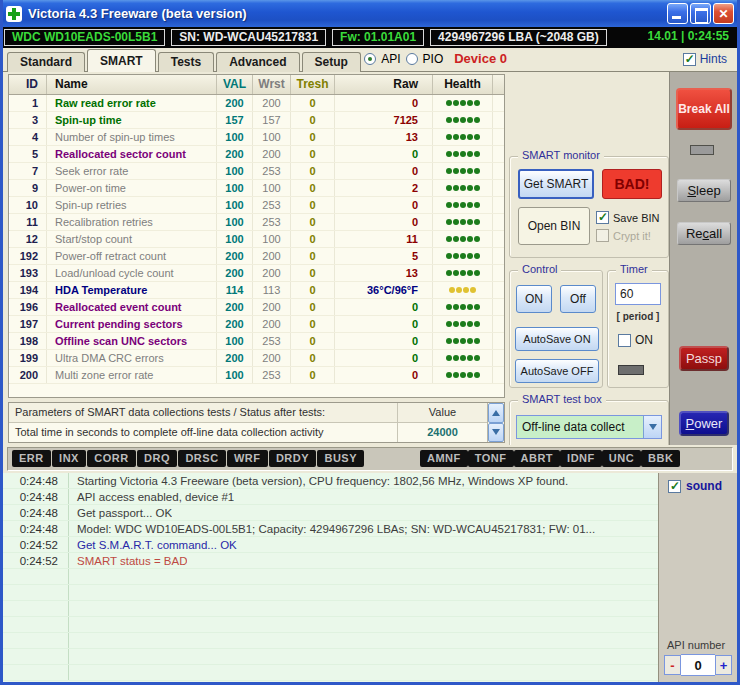 Image resolution: width=740 pixels, height=685 pixels. Describe the element at coordinates (256, 222) in the screenshot. I see `smart-row-11: 11Recalibration retries10025300` at that location.